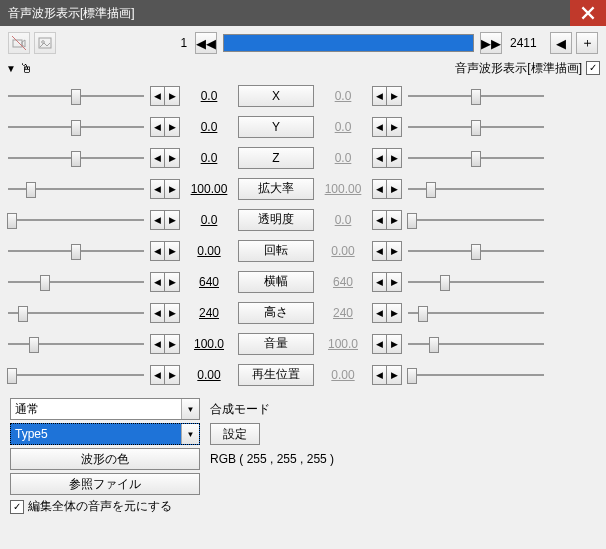  I want to click on param-name-button: 透明度, so click(276, 220).